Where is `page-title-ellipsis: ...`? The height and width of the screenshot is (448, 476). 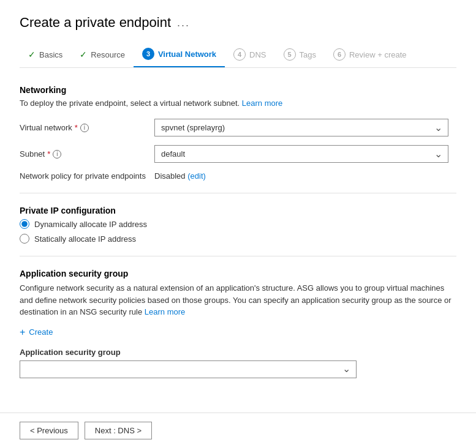 page-title-ellipsis: ... is located at coordinates (184, 23).